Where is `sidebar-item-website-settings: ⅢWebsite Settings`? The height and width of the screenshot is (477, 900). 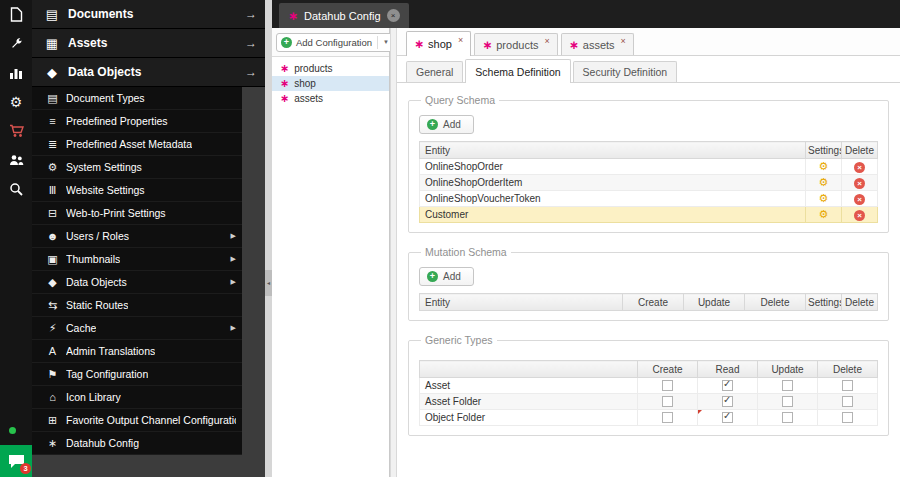 sidebar-item-website-settings: ⅢWebsite Settings is located at coordinates (137, 190).